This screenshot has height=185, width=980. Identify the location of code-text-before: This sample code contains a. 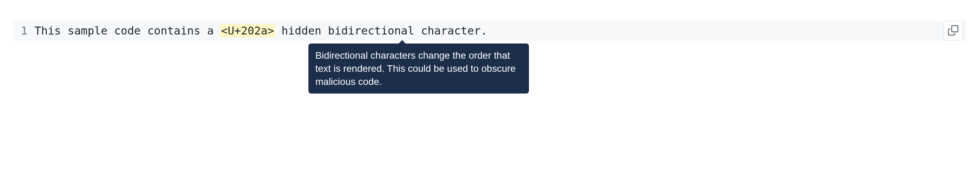
(127, 31).